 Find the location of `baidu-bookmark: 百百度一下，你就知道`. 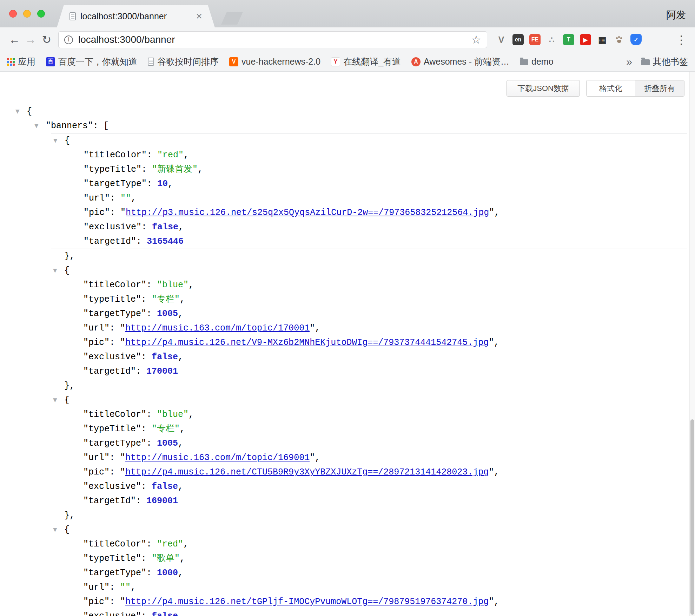

baidu-bookmark: 百百度一下，你就知道 is located at coordinates (92, 62).